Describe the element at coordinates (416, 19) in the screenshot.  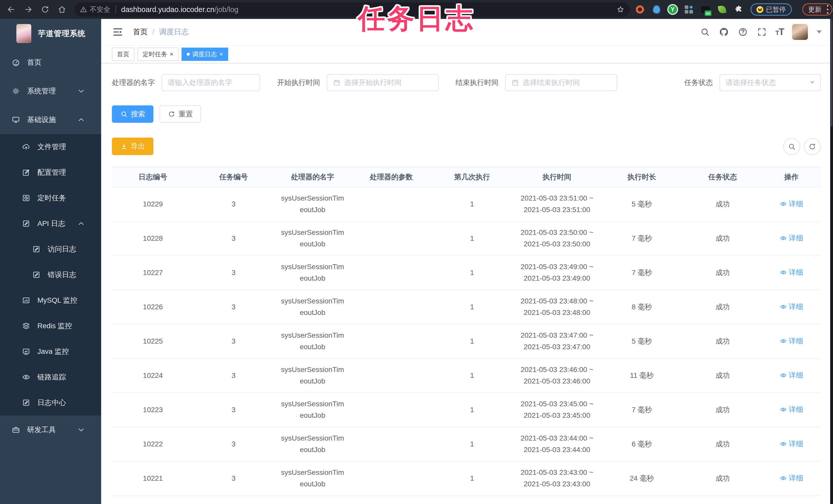
I see `annotation-task-log-title: 任务日志` at that location.